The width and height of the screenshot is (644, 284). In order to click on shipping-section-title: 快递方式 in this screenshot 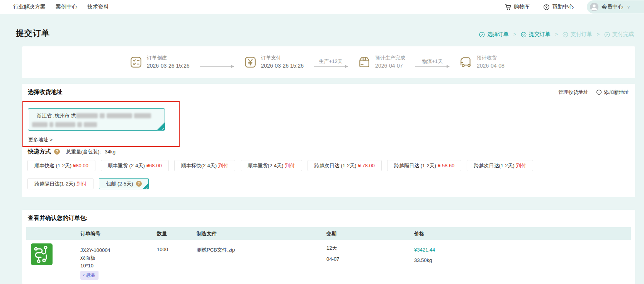, I will do `click(39, 151)`.